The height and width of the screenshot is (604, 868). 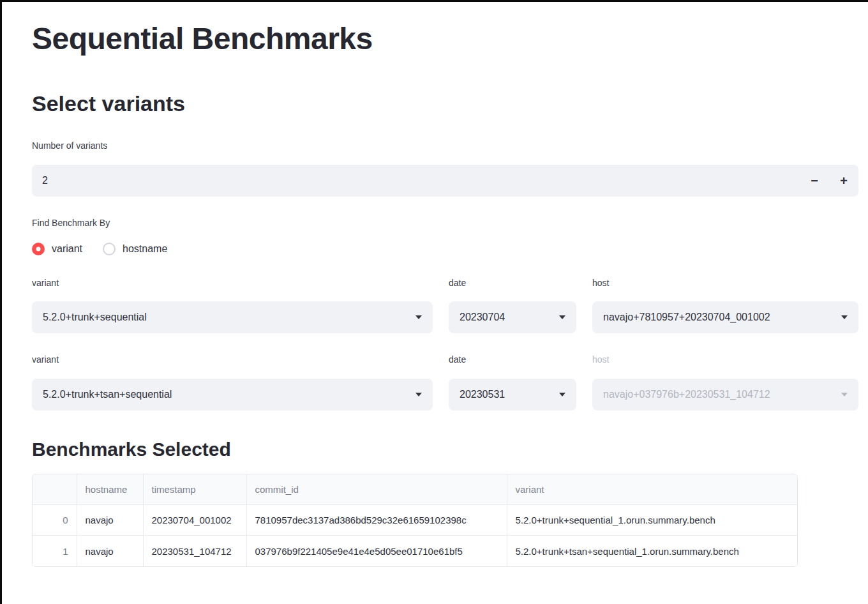 What do you see at coordinates (415, 520) in the screenshot?
I see `table-row: 0 navajo 20230704_001002 7810957dec3137a…` at bounding box center [415, 520].